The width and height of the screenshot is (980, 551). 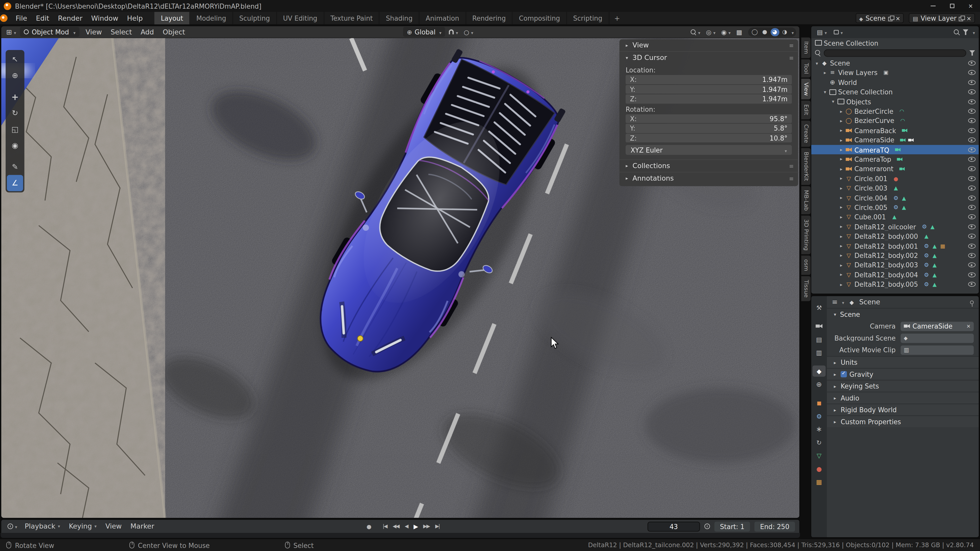 I want to click on circle-004-outliner-row: Circle.004, so click(x=895, y=198).